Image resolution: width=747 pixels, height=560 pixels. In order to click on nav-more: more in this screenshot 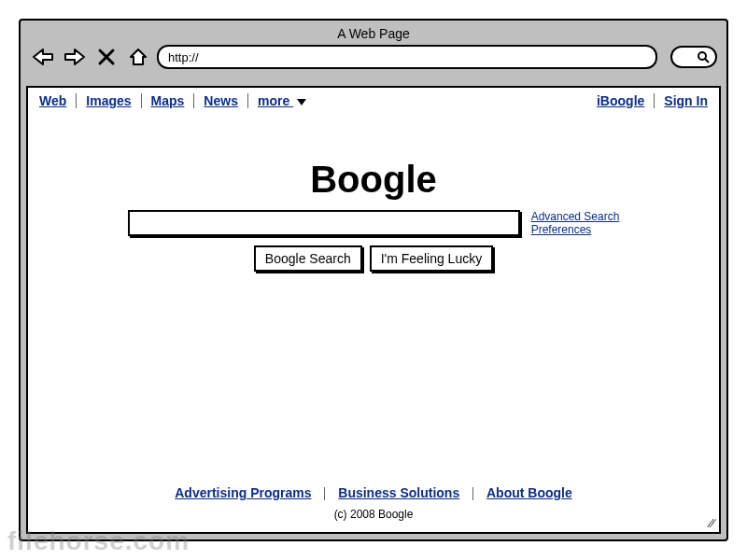, I will do `click(282, 101)`.